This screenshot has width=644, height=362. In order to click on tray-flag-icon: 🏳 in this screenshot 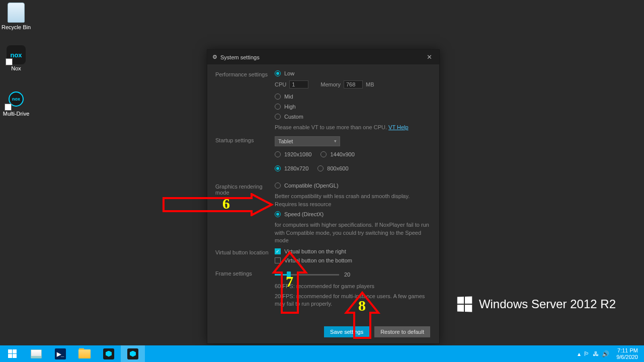, I will do `click(587, 354)`.